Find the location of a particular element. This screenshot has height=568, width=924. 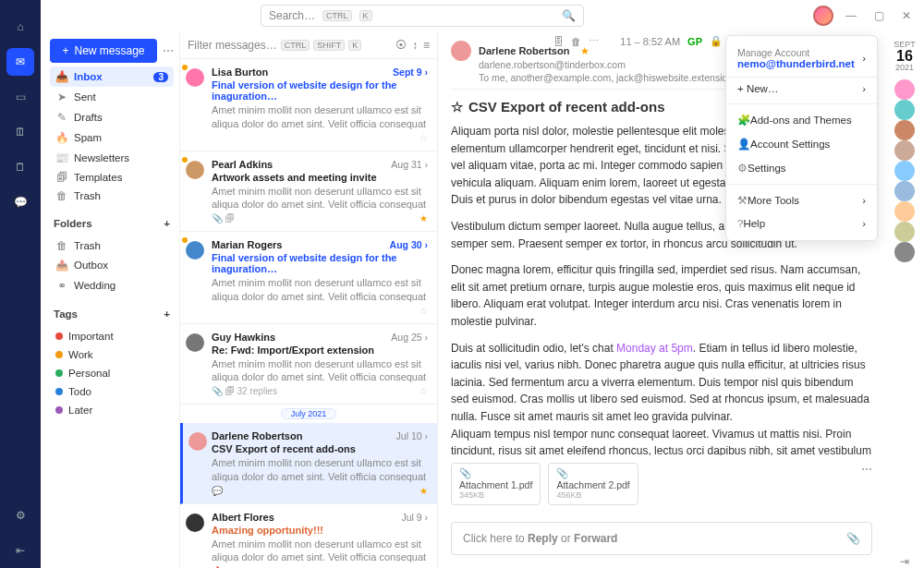

archive-icon: 🗄 is located at coordinates (558, 42).